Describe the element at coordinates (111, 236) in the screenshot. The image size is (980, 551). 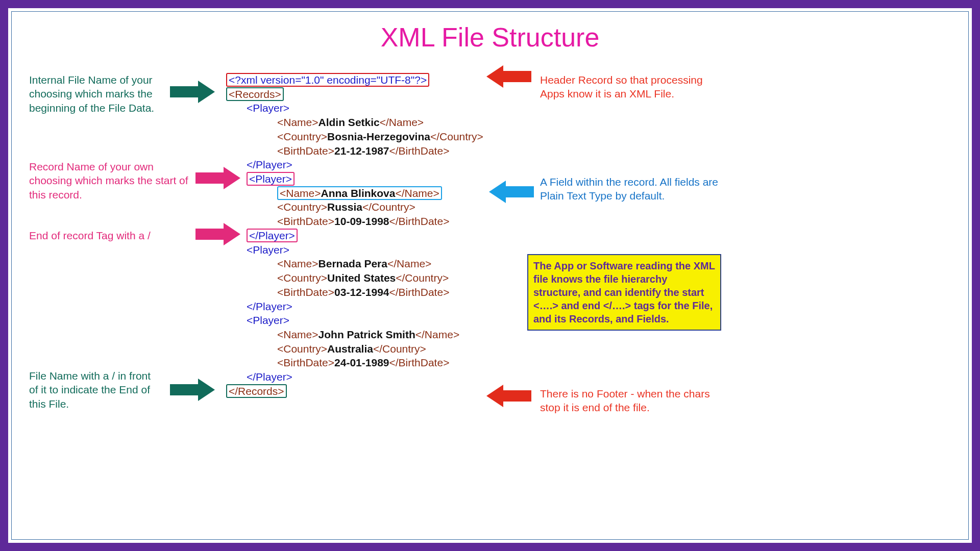
I see `annotation-end-record: End of record Tag with a /` at that location.